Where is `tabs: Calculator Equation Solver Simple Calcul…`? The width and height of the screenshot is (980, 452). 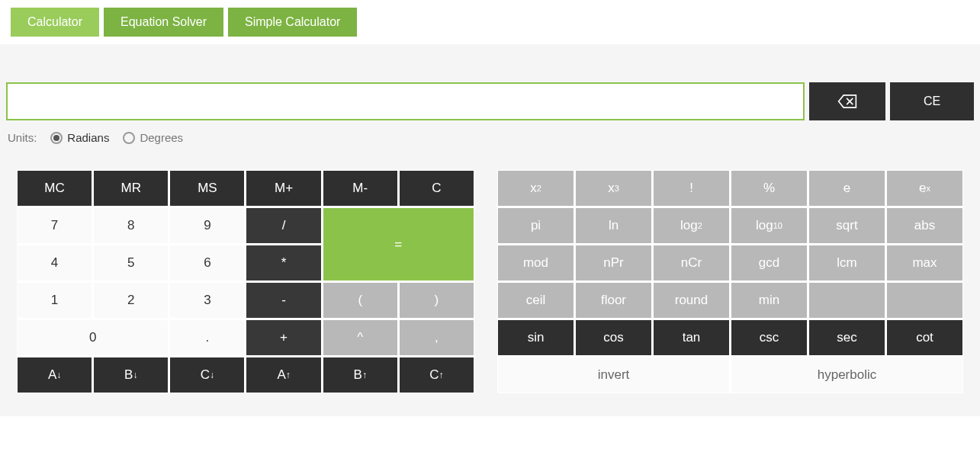 tabs: Calculator Equation Solver Simple Calcul… is located at coordinates (490, 18).